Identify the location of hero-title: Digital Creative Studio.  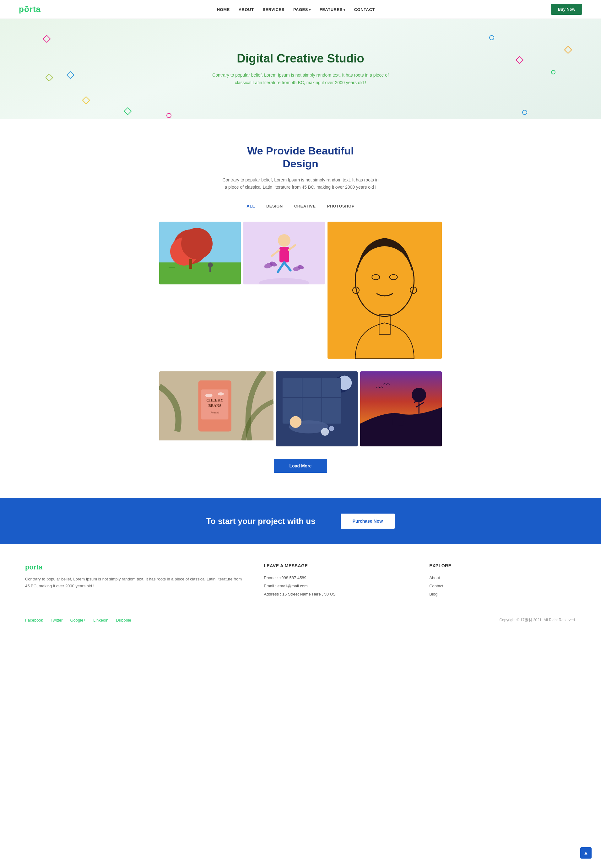
(300, 59).